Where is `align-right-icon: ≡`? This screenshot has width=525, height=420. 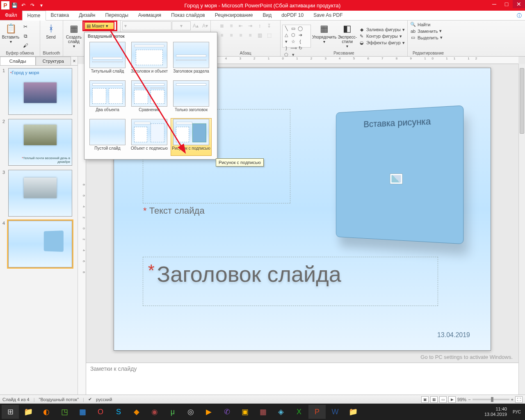 align-right-icon: ≡ is located at coordinates (241, 35).